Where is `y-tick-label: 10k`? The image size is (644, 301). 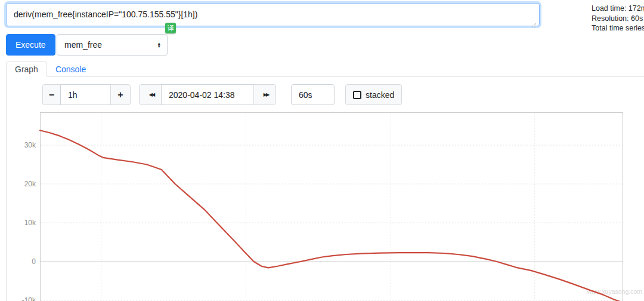
y-tick-label: 10k is located at coordinates (30, 223).